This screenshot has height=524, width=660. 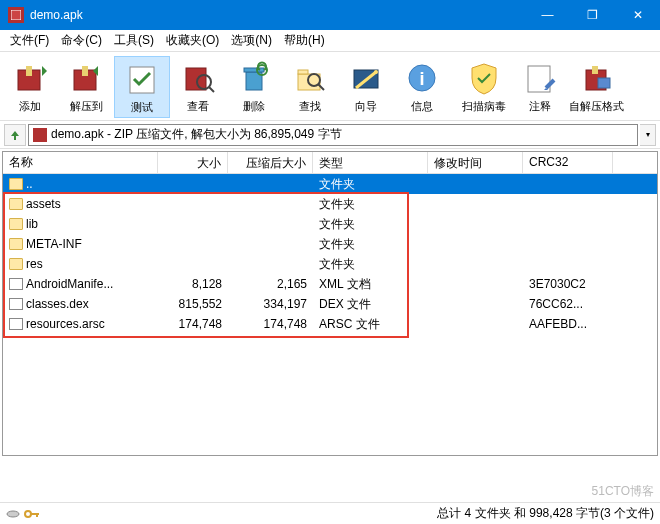 I want to click on wizard-icon, so click(x=366, y=78).